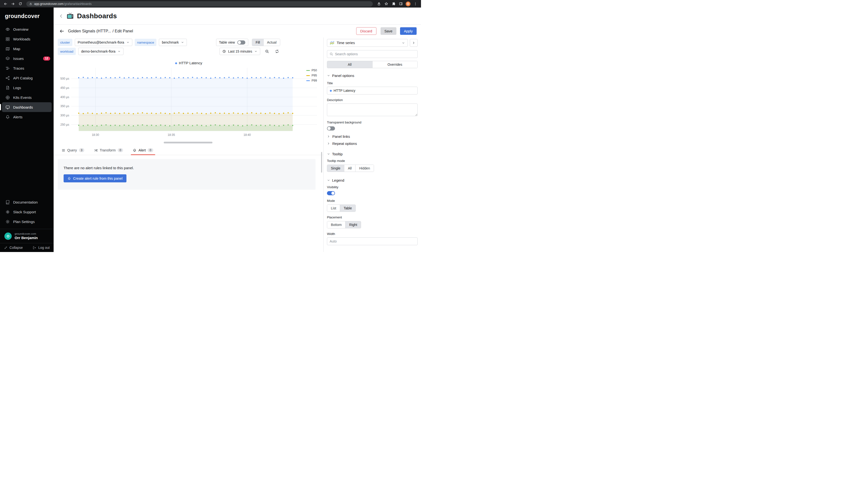  What do you see at coordinates (73, 151) in the screenshot?
I see `tab-query: Query 3` at bounding box center [73, 151].